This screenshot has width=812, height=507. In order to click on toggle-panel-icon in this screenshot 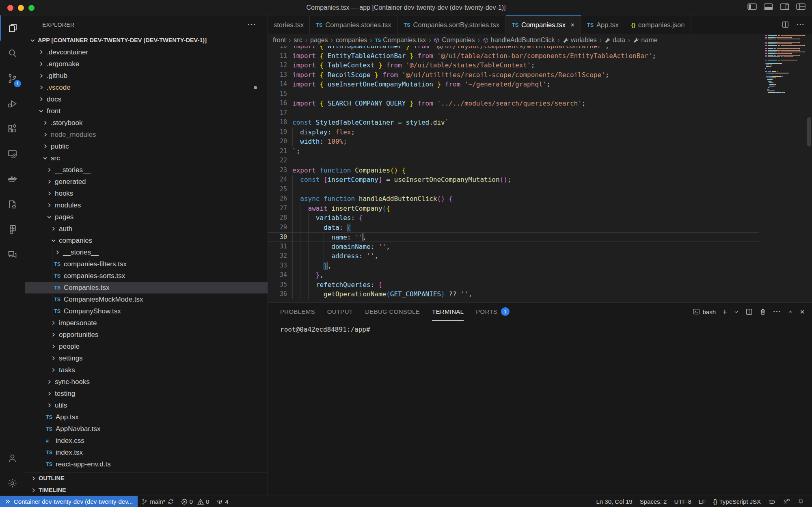, I will do `click(768, 6)`.